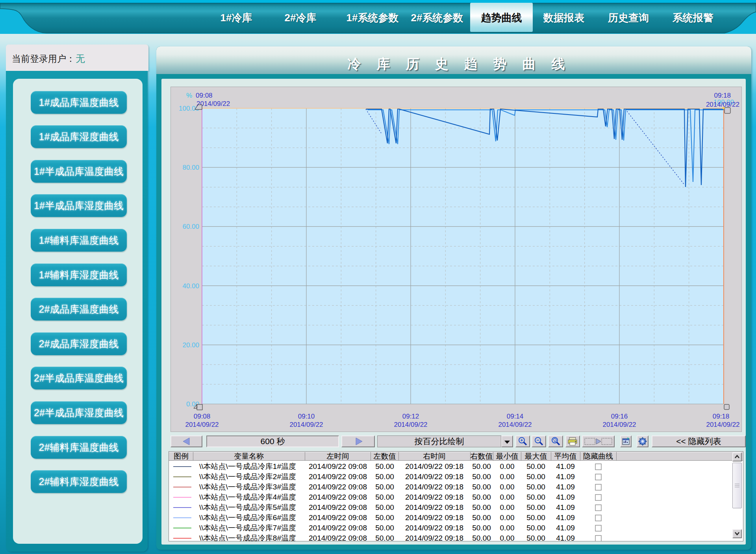 The image size is (756, 554). Describe the element at coordinates (181, 456) in the screenshot. I see `svg-text: 图例` at that location.